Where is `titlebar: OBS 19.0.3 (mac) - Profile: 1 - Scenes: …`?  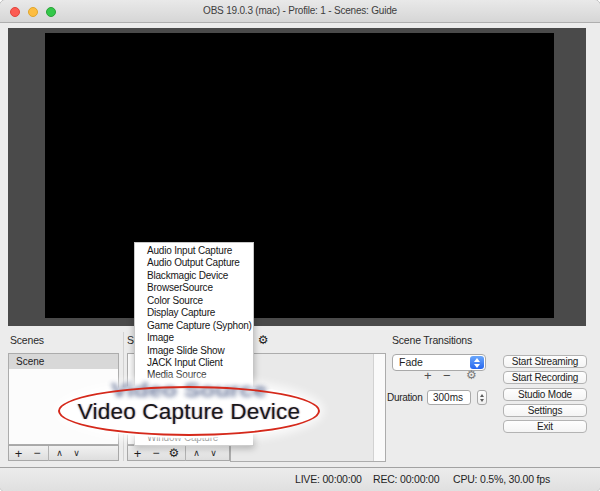
titlebar: OBS 19.0.3 (mac) - Profile: 1 - Scenes: … is located at coordinates (300, 12).